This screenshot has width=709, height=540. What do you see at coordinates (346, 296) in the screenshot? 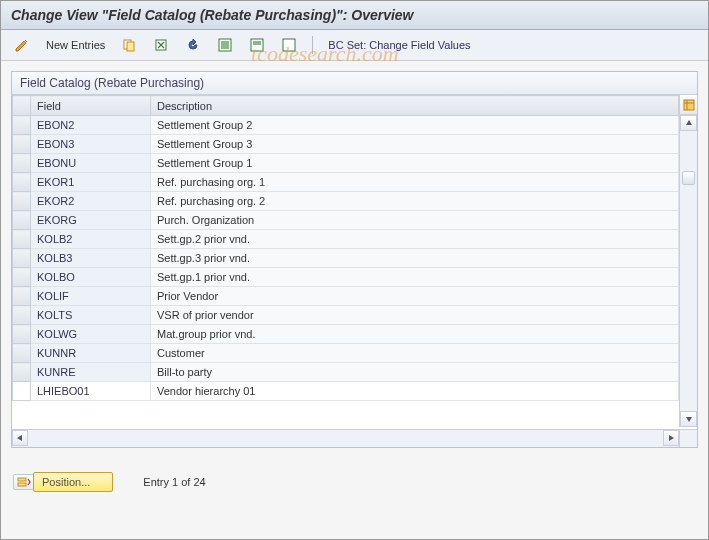
I see `table-row: KOLIFPrior Vendor` at bounding box center [346, 296].